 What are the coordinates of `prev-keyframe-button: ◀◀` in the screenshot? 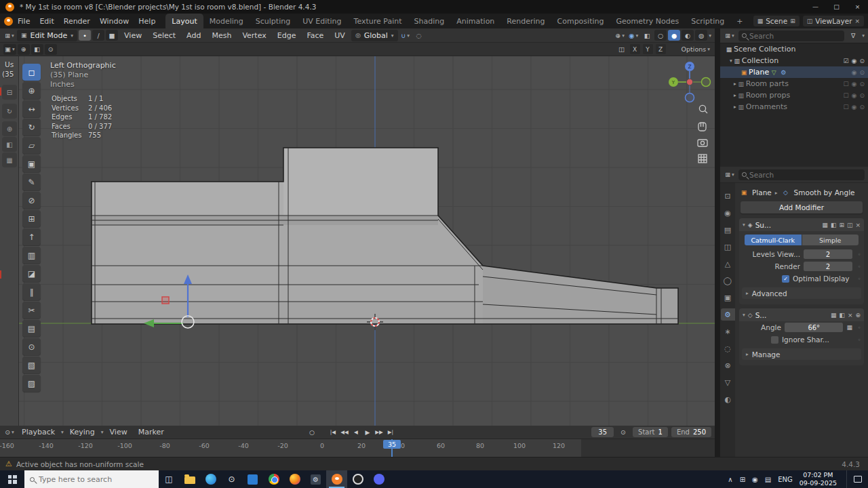 It's located at (344, 432).